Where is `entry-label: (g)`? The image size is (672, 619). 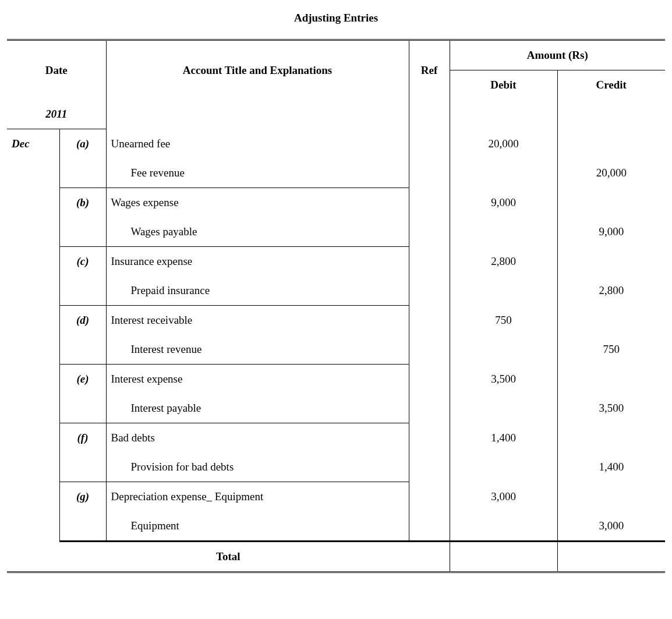 entry-label: (g) is located at coordinates (83, 497).